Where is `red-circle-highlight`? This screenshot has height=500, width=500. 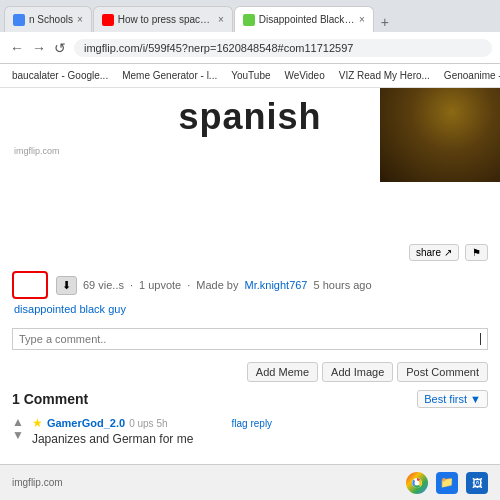 red-circle-highlight is located at coordinates (30, 285).